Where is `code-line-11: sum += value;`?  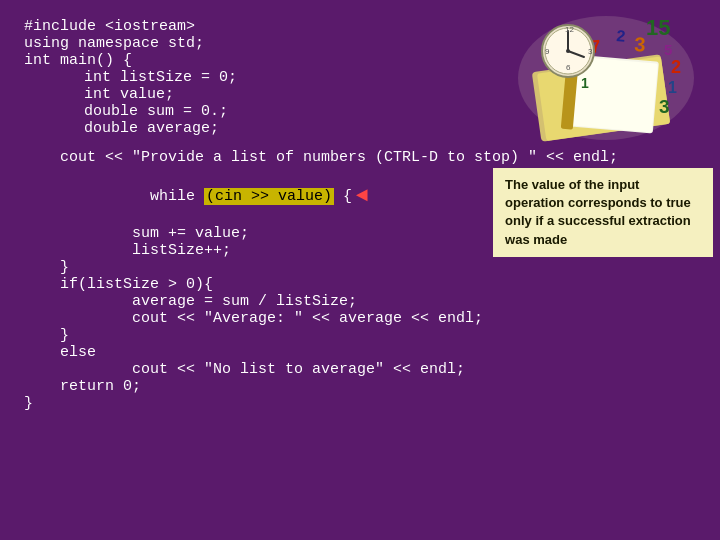 code-line-11: sum += value; is located at coordinates (254, 234).